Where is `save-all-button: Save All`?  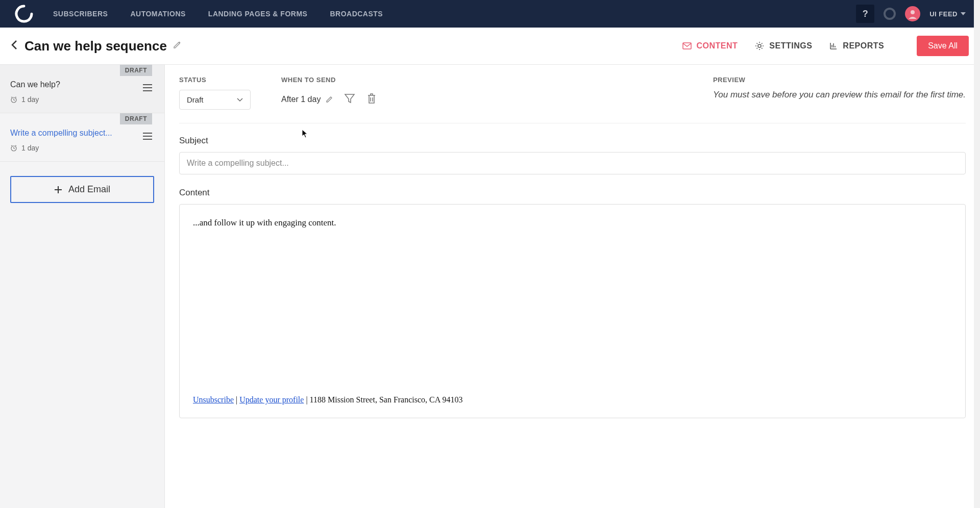 save-all-button: Save All is located at coordinates (943, 46).